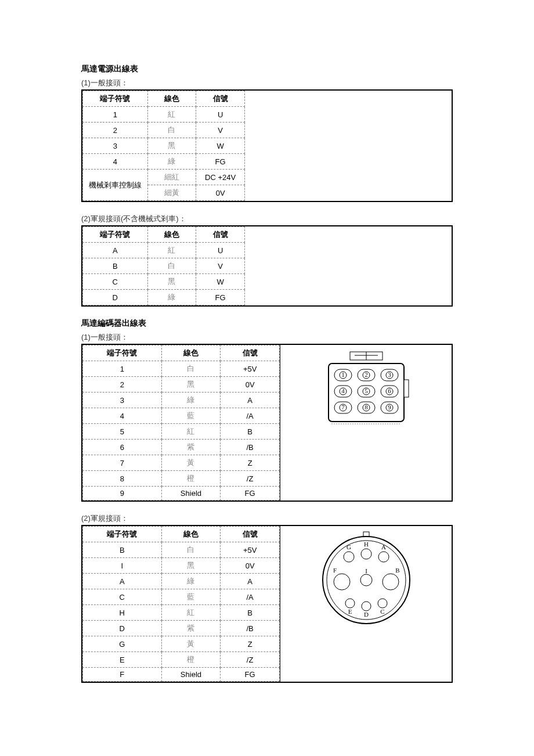 This screenshot has width=534, height=756. What do you see at coordinates (366, 423) in the screenshot?
I see `connector-9pin-diagram: 1 2 3 4 5 6 7 8 9` at bounding box center [366, 423].